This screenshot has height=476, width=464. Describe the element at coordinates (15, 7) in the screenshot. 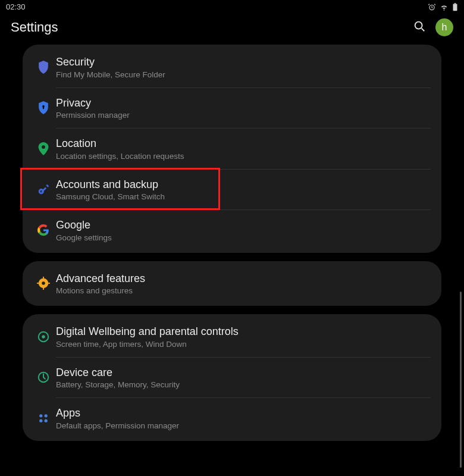

I see `status-time: 02:30` at that location.